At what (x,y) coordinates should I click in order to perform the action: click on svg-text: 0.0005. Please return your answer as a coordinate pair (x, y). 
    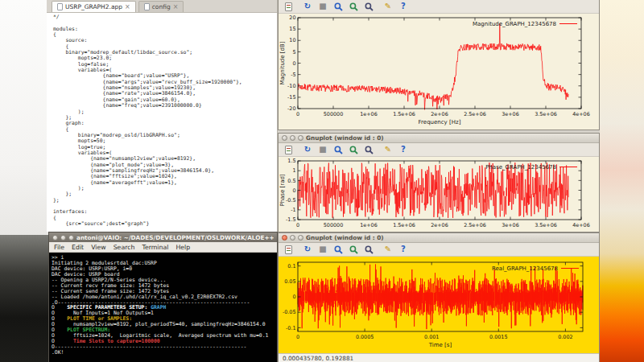
    Looking at the image, I should click on (365, 337).